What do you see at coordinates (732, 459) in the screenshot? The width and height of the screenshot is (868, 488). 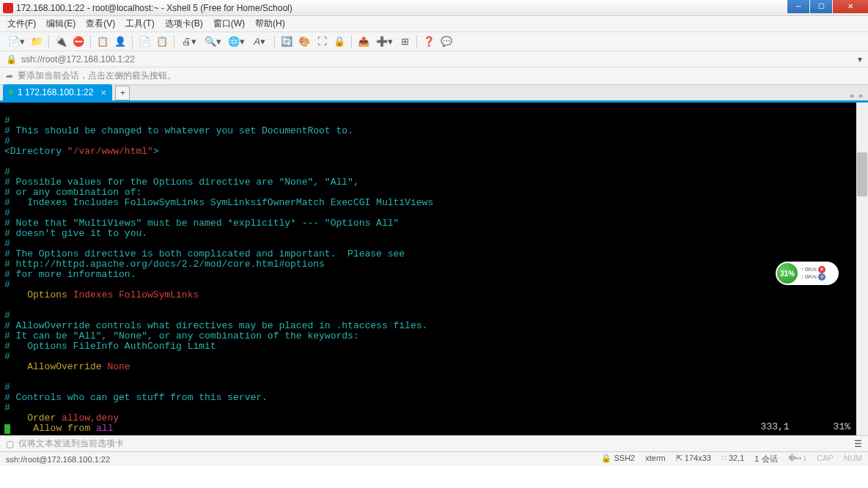 I see `status-right: 🔒 SSH2 xterm ⇱ 174x33 ∷ 32,1 1 会话 �•• ⁞ …` at bounding box center [732, 459].